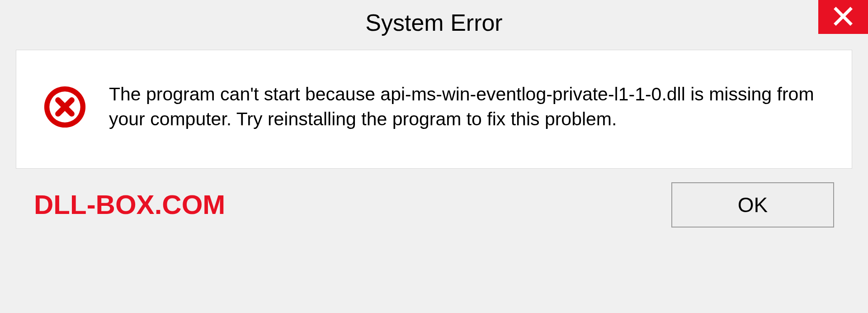  Describe the element at coordinates (65, 107) in the screenshot. I see `error-icon` at that location.